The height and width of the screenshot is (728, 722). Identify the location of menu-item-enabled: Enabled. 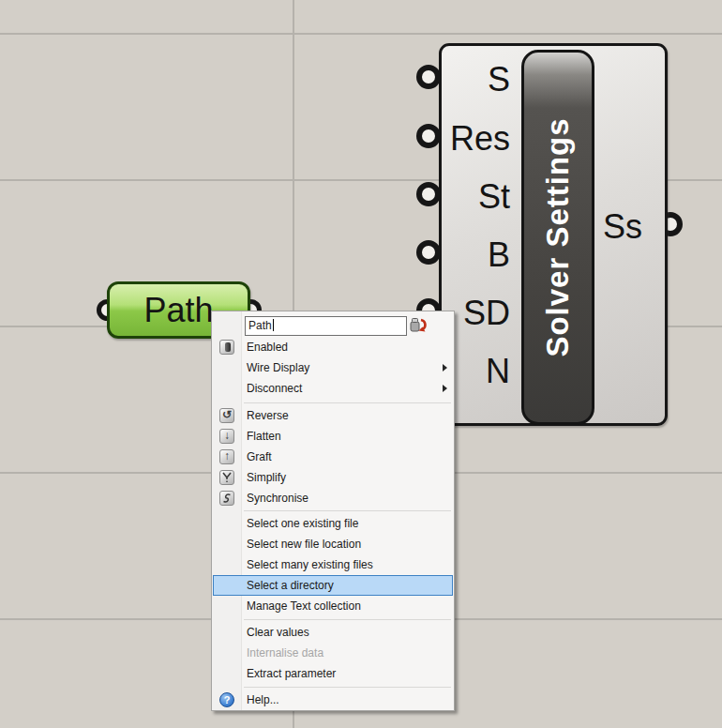
(333, 347).